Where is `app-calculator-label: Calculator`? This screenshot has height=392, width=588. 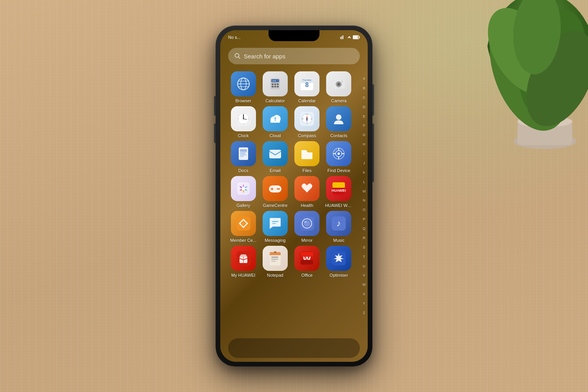 app-calculator-label: Calculator is located at coordinates (275, 101).